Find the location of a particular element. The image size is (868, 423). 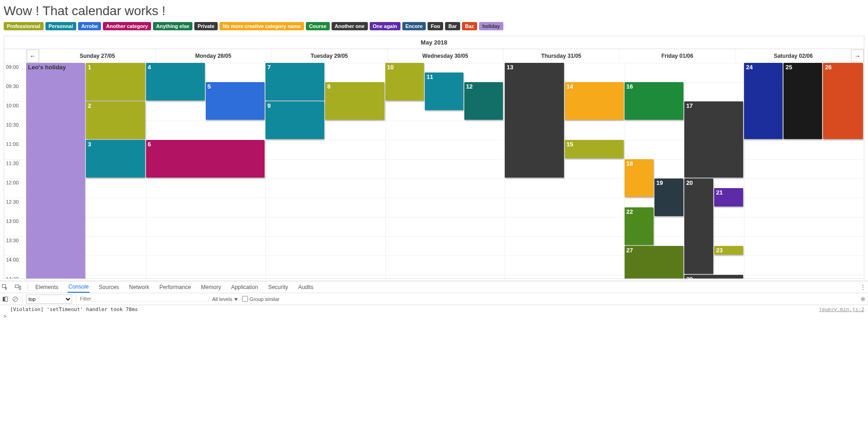

day-header: Friday 01/06 is located at coordinates (677, 56).